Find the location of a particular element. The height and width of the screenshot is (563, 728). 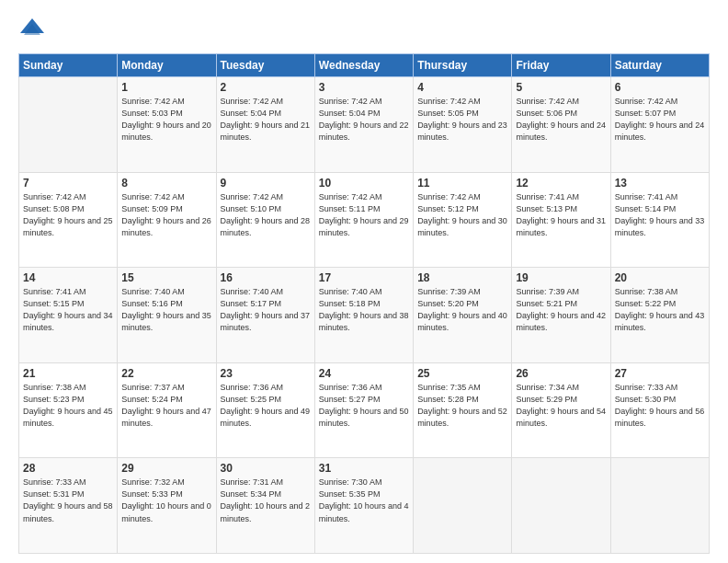

weekday-header-row: SundayMondayTuesdayWednesdayThursdayFrid… is located at coordinates (364, 66).